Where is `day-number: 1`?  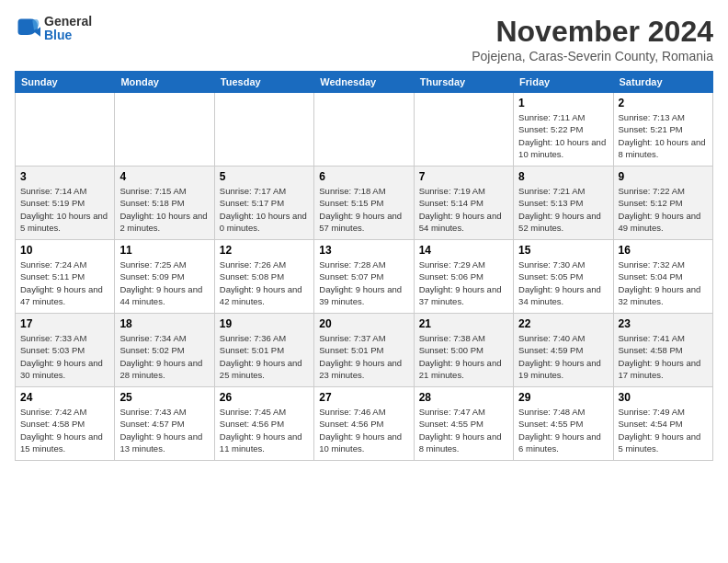 day-number: 1 is located at coordinates (563, 103).